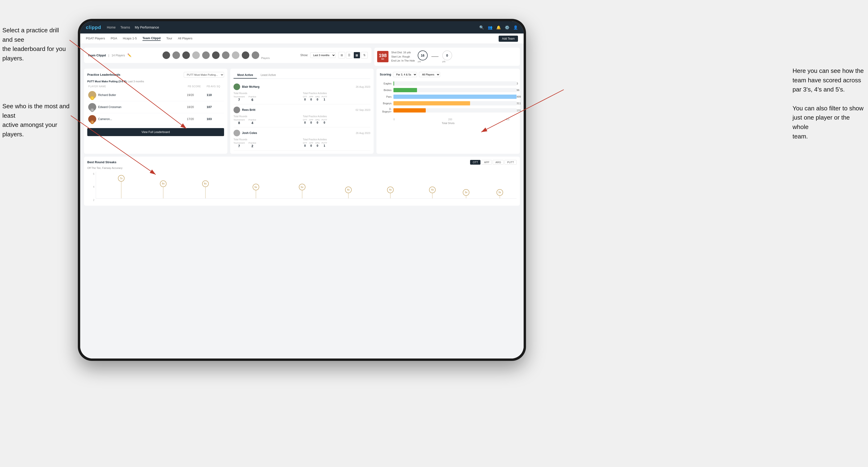  What do you see at coordinates (499, 28) in the screenshot?
I see `bell-icon: 🔔` at bounding box center [499, 28].